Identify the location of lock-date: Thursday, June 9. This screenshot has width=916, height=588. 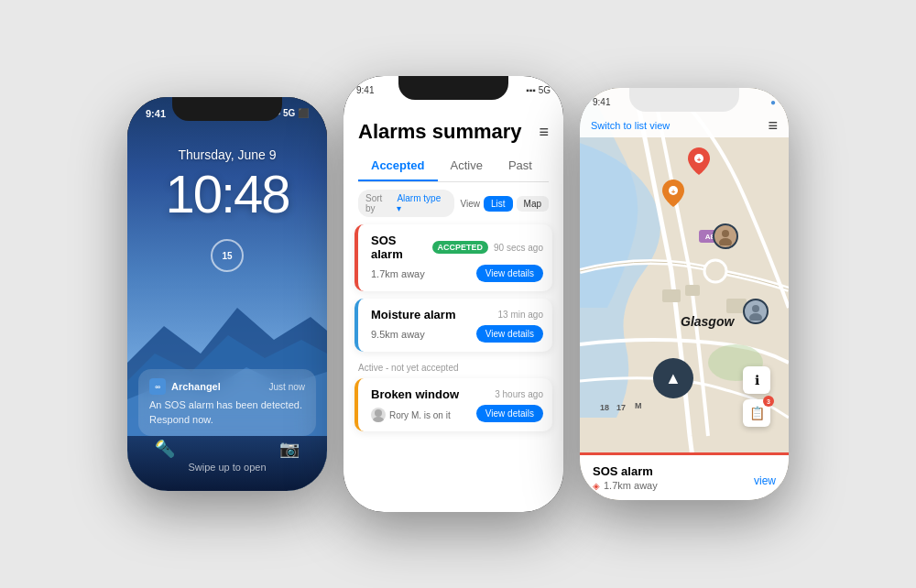
(227, 155).